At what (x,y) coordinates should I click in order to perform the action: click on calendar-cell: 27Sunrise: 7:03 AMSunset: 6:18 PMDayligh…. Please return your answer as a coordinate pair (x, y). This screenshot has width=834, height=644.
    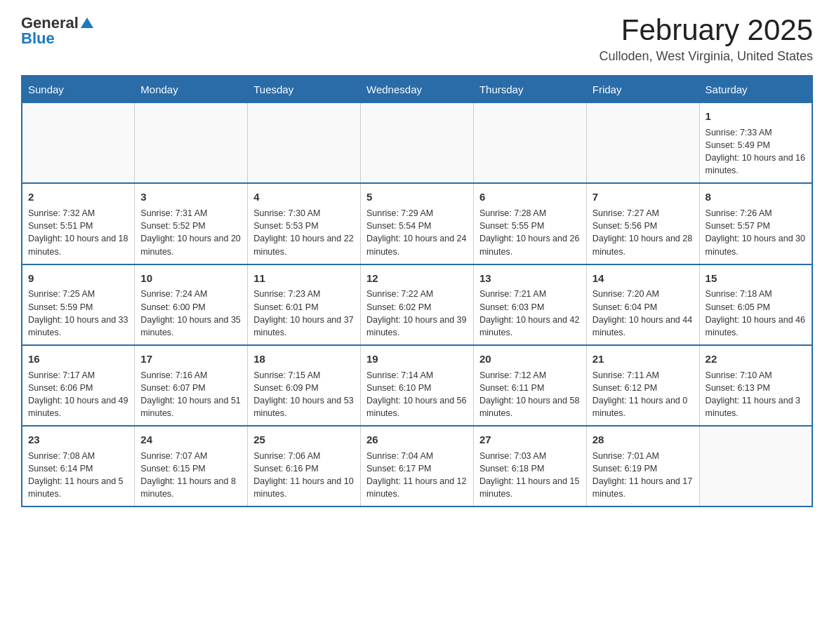
    Looking at the image, I should click on (529, 466).